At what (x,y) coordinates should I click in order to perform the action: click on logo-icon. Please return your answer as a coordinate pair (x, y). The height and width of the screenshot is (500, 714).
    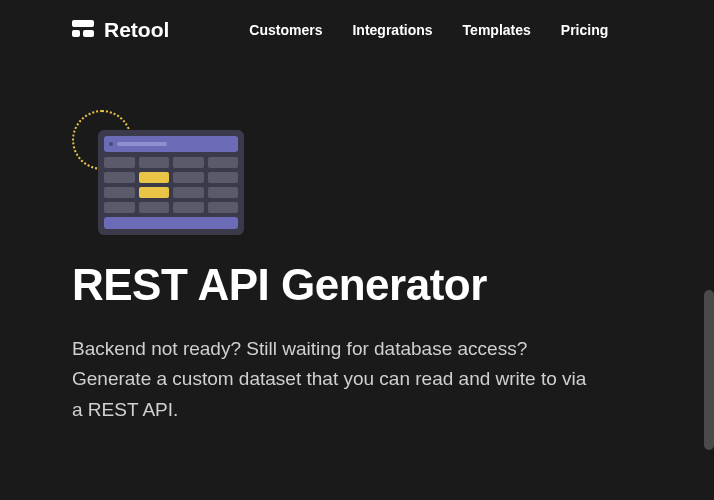
    Looking at the image, I should click on (83, 30).